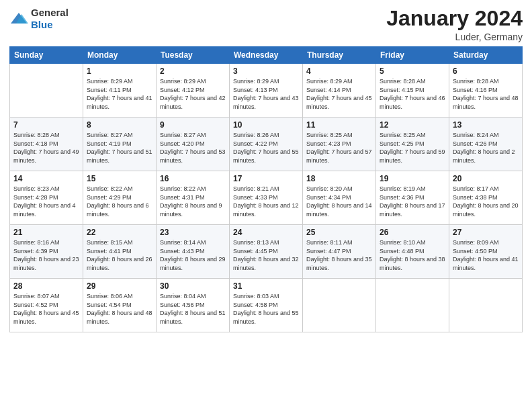 The image size is (532, 411). I want to click on day-cell: 1Sunrise: 8:29 AMSunset: 4:11 PMDaylight…, so click(120, 91).